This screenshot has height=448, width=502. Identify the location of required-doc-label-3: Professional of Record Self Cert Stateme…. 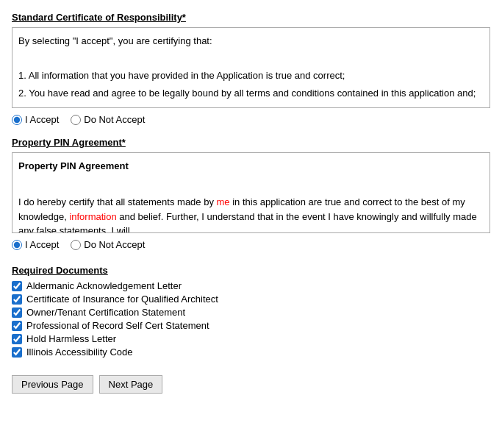
(118, 325).